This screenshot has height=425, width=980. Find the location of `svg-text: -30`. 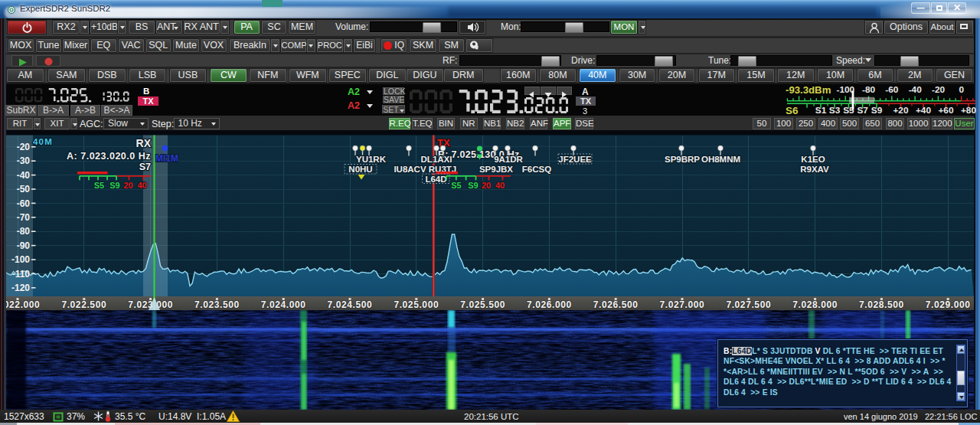

svg-text: -30 is located at coordinates (24, 161).